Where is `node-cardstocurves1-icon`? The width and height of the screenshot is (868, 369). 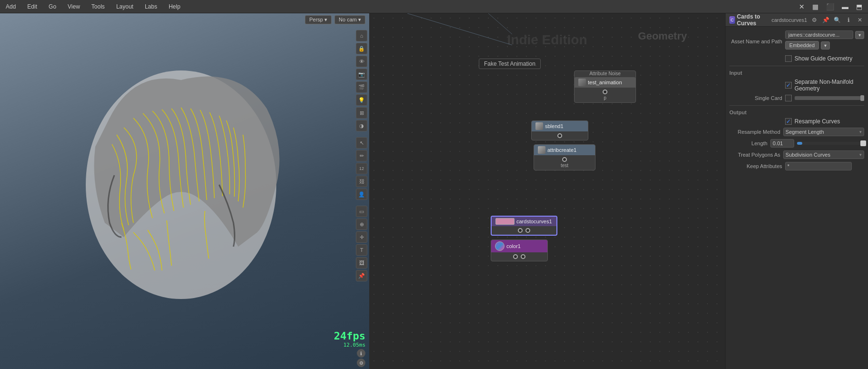 node-cardstocurves1-icon is located at coordinates (505, 221).